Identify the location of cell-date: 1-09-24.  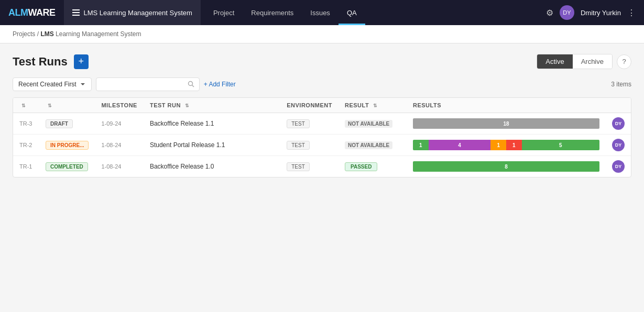
(119, 124).